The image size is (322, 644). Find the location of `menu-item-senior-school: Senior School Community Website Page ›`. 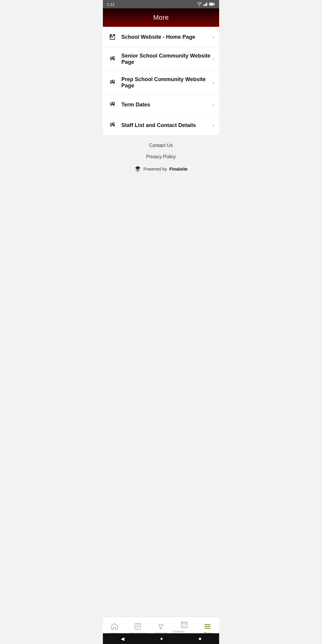

menu-item-senior-school: Senior School Community Website Page › is located at coordinates (161, 59).